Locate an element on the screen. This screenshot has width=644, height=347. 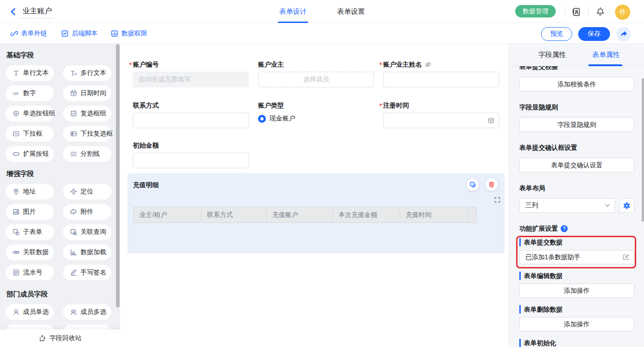
gear-icon is located at coordinates (627, 206).